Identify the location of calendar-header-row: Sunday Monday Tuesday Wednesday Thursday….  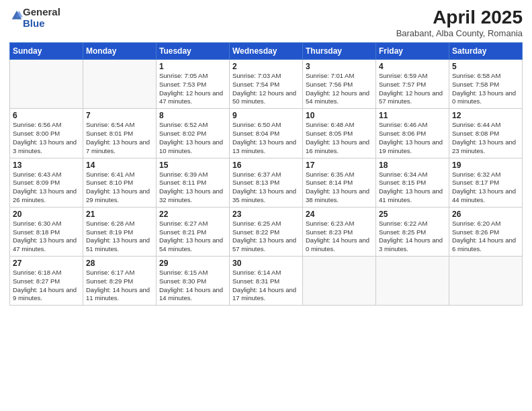
(266, 51).